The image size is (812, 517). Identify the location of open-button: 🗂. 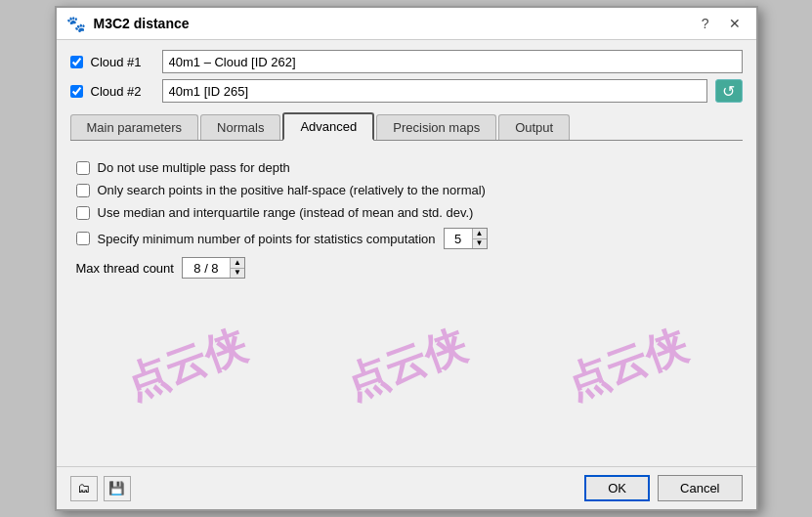
(84, 489).